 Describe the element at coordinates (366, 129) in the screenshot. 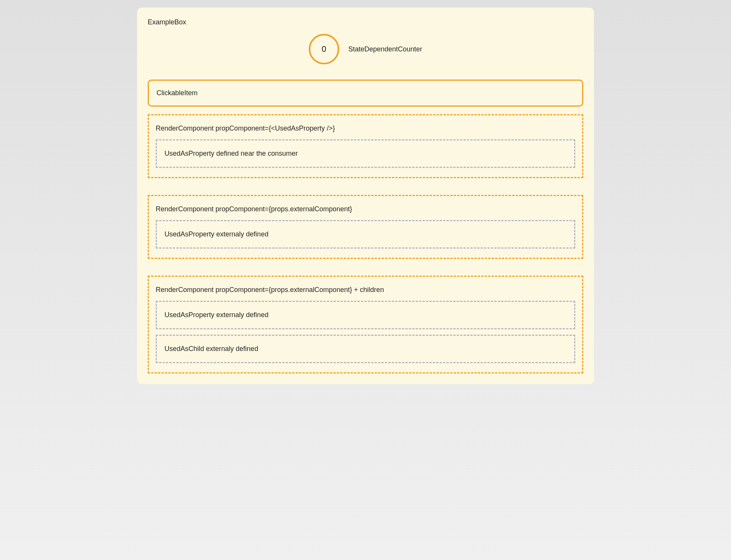

I see `render-component-title: RenderComponent propComponent={<UsedAsPr…` at that location.